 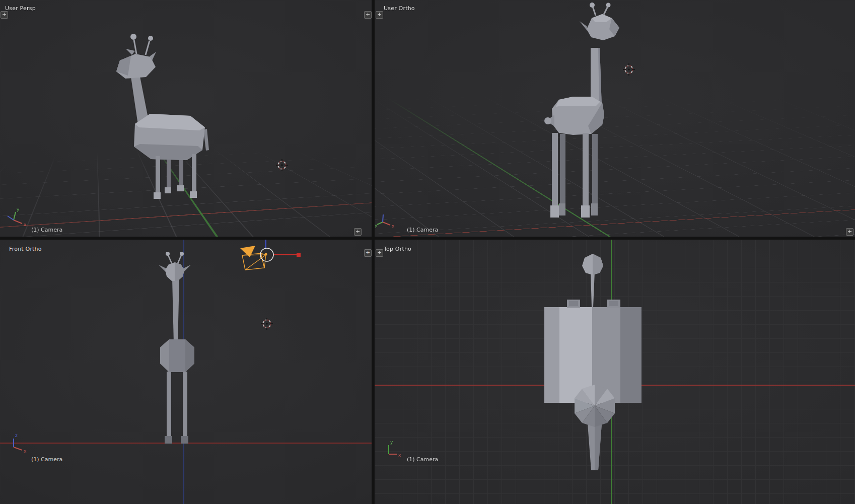 I want to click on camera-object-selected, so click(x=253, y=258).